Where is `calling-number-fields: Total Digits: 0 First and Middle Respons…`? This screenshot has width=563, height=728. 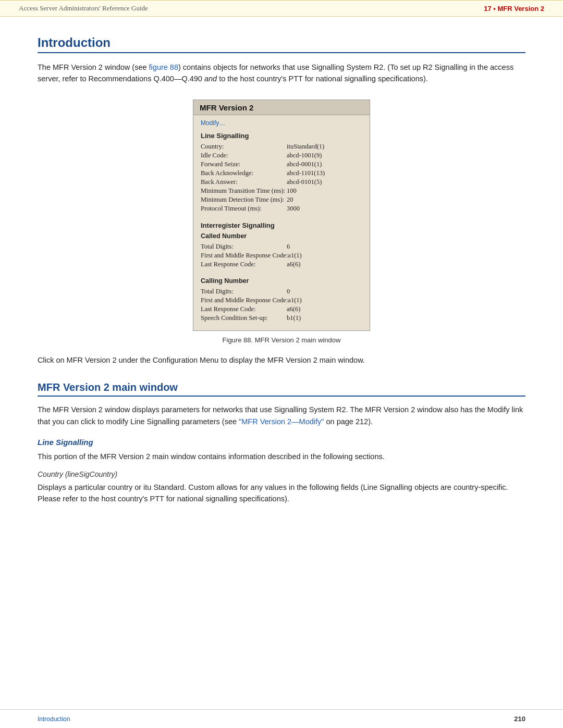 calling-number-fields: Total Digits: 0 First and Middle Respons… is located at coordinates (282, 305).